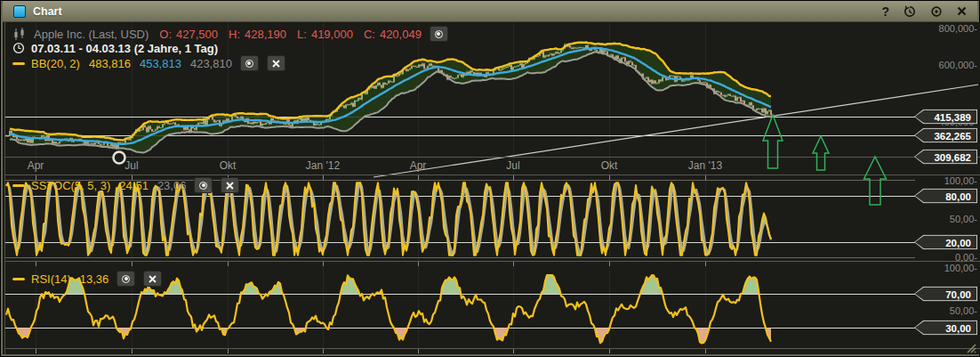 The height and width of the screenshot is (357, 980). What do you see at coordinates (19, 48) in the screenshot?
I see `clock-icon` at bounding box center [19, 48].